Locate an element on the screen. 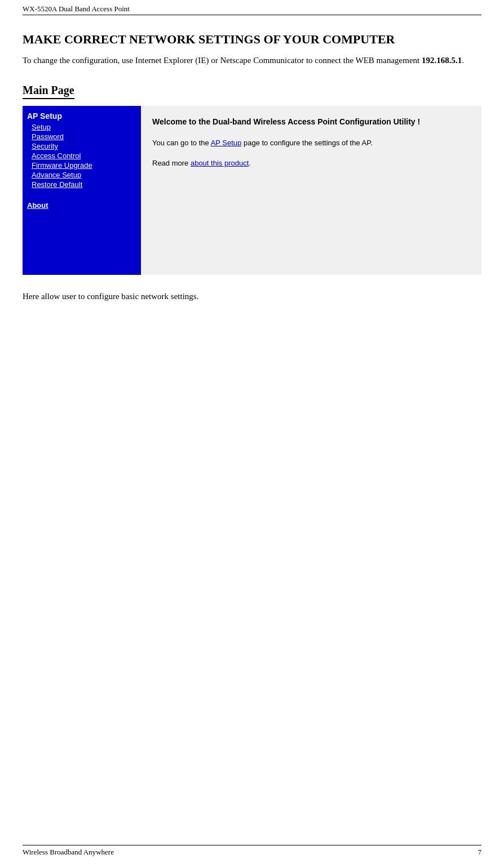  page-header: WX-5520A Dual Band Access Point is located at coordinates (252, 10).